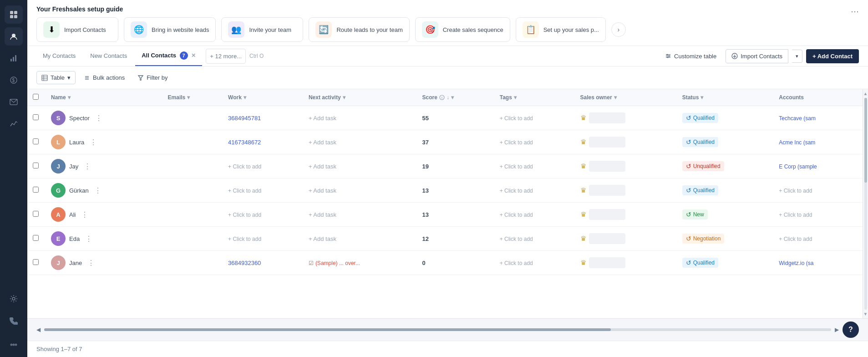  Describe the element at coordinates (59, 56) in the screenshot. I see `tab-my-contacts: My Contacts` at that location.